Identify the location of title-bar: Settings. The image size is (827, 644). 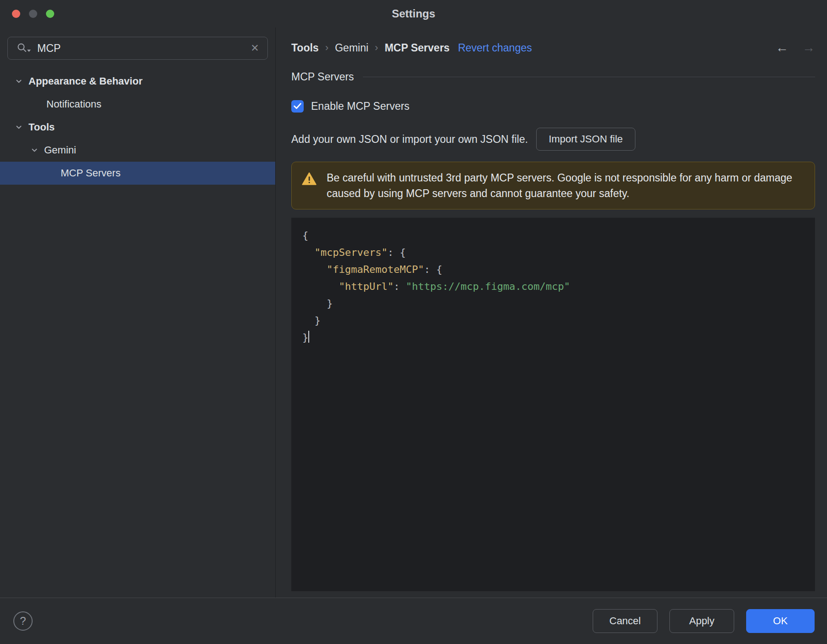
(414, 14).